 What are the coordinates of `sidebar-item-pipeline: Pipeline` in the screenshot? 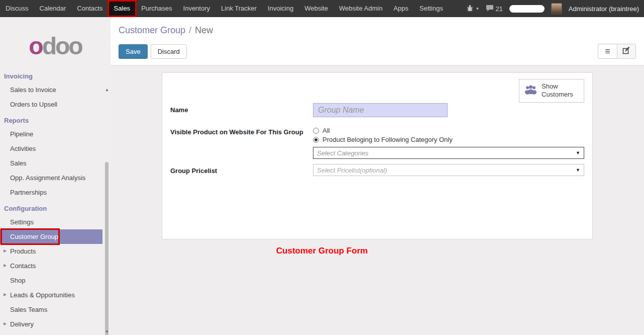 It's located at (51, 134).